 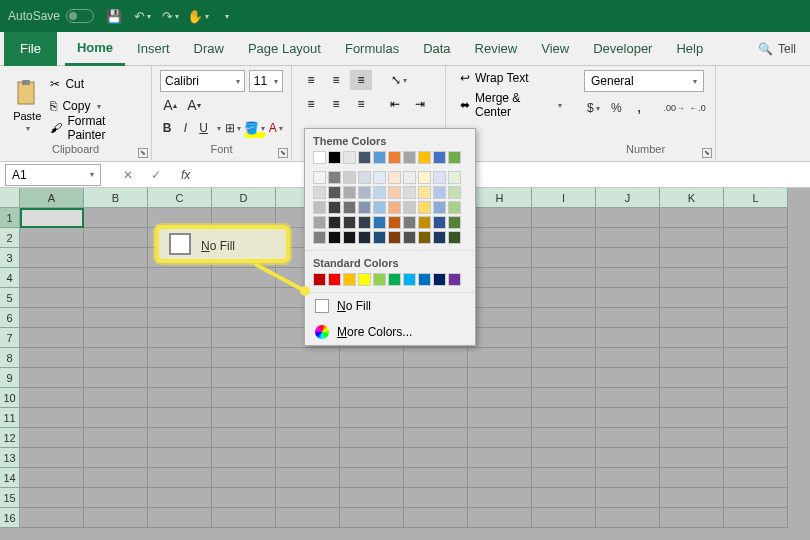 I want to click on comma-button: ,, so click(x=640, y=108).